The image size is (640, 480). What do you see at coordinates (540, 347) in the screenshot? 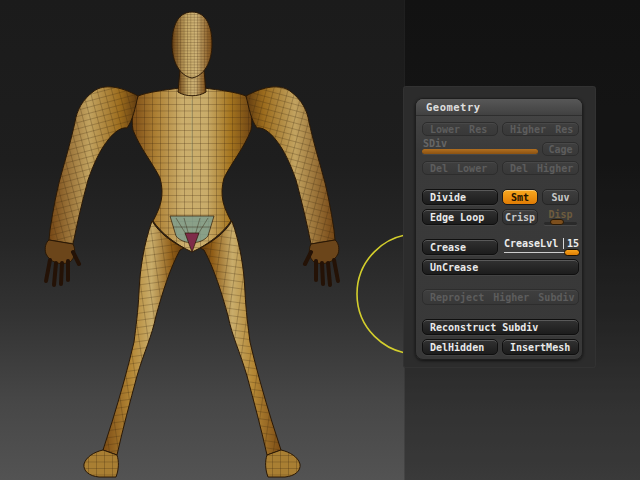
I see `insert-mesh-button: InsertMesh` at bounding box center [540, 347].